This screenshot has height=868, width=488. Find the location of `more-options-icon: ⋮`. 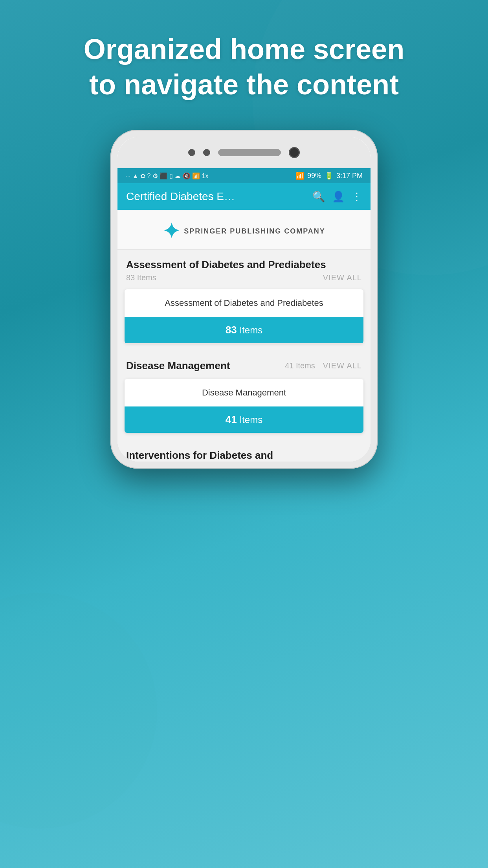

more-options-icon: ⋮ is located at coordinates (357, 197).